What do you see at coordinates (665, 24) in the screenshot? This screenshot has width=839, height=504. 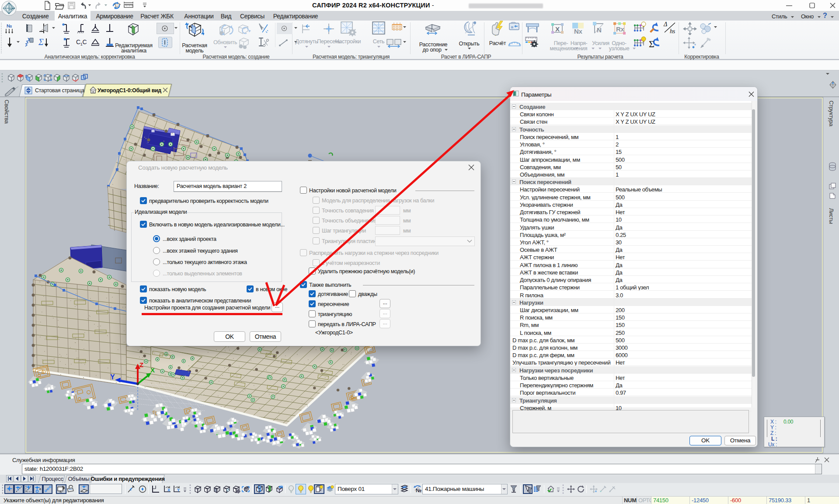 I see `svg-text: Δ` at bounding box center [665, 24].